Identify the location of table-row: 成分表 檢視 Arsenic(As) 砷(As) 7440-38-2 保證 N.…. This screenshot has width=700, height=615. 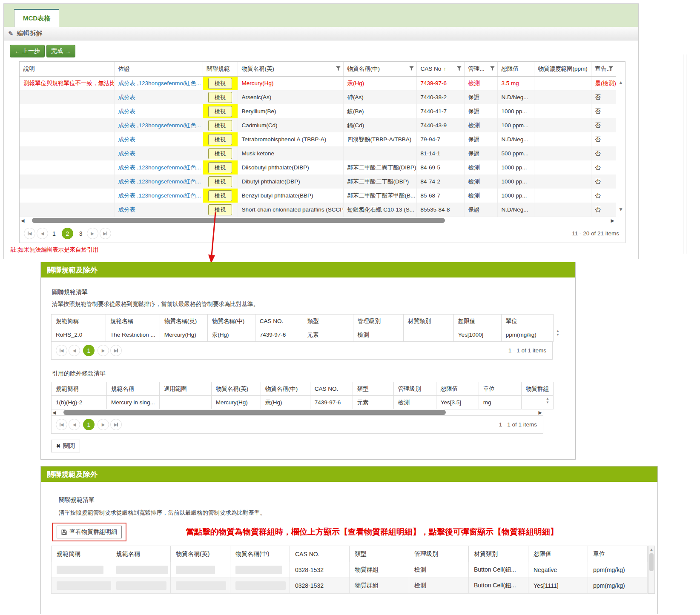
(318, 97).